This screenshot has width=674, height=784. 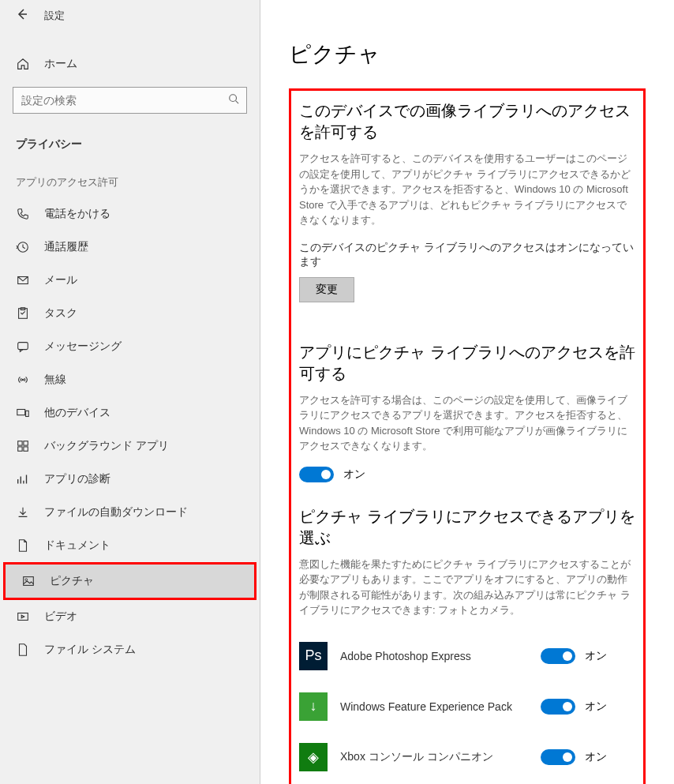 What do you see at coordinates (55, 380) in the screenshot?
I see `nav-label: 無線` at bounding box center [55, 380].